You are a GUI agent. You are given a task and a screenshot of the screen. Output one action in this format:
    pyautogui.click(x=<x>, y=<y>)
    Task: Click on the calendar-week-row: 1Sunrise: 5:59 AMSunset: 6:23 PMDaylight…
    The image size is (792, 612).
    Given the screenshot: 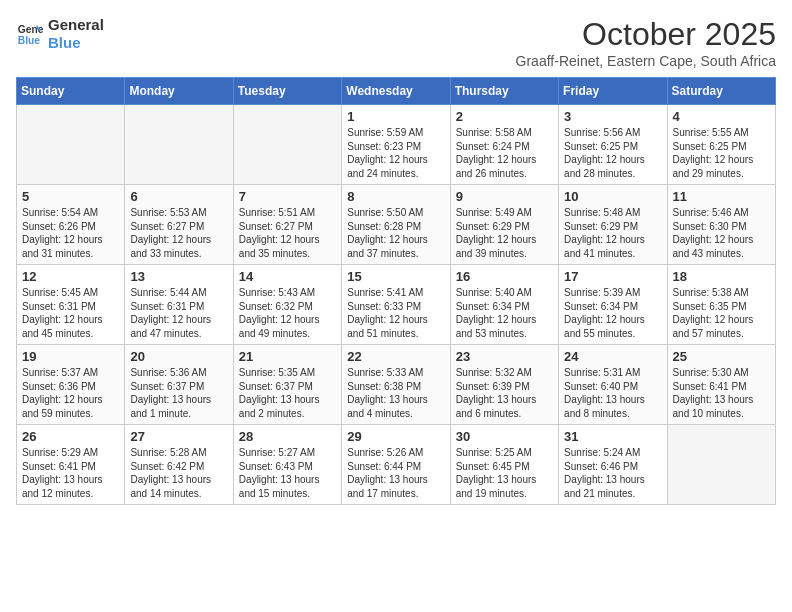 What is the action you would take?
    pyautogui.click(x=396, y=145)
    